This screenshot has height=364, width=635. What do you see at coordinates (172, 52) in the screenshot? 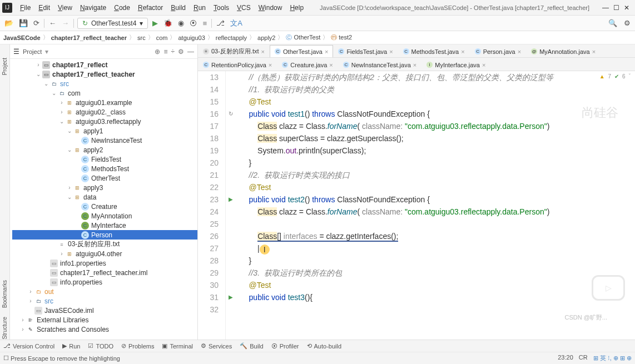
I see `collapse-icon: ÷` at bounding box center [172, 52].